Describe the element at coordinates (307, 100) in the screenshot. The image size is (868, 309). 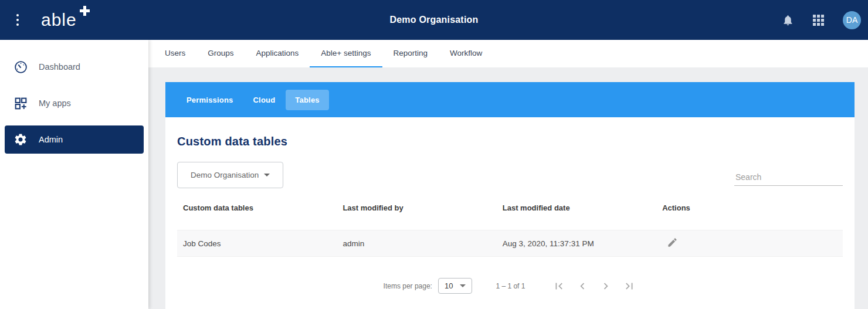
I see `subtab-tables: Tables` at that location.